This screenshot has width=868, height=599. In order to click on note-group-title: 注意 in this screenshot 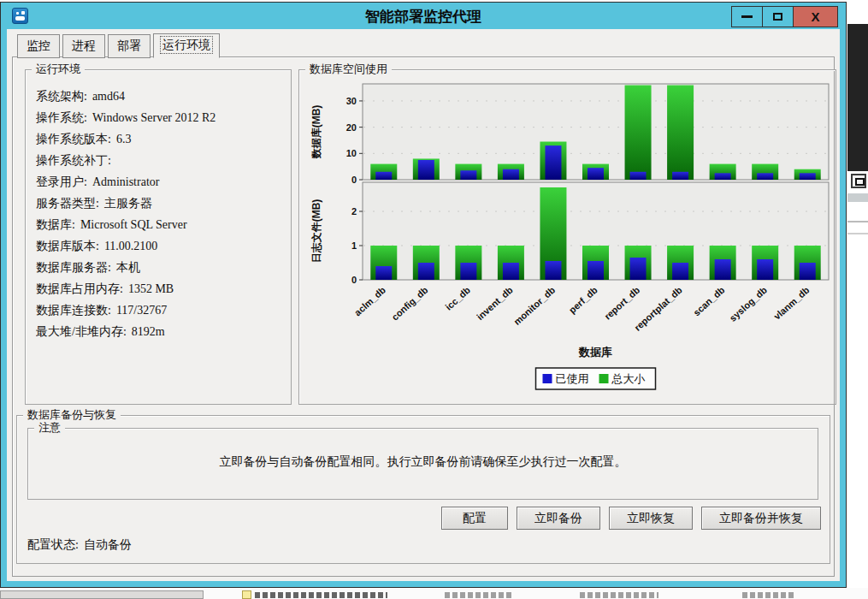, I will do `click(50, 428)`.